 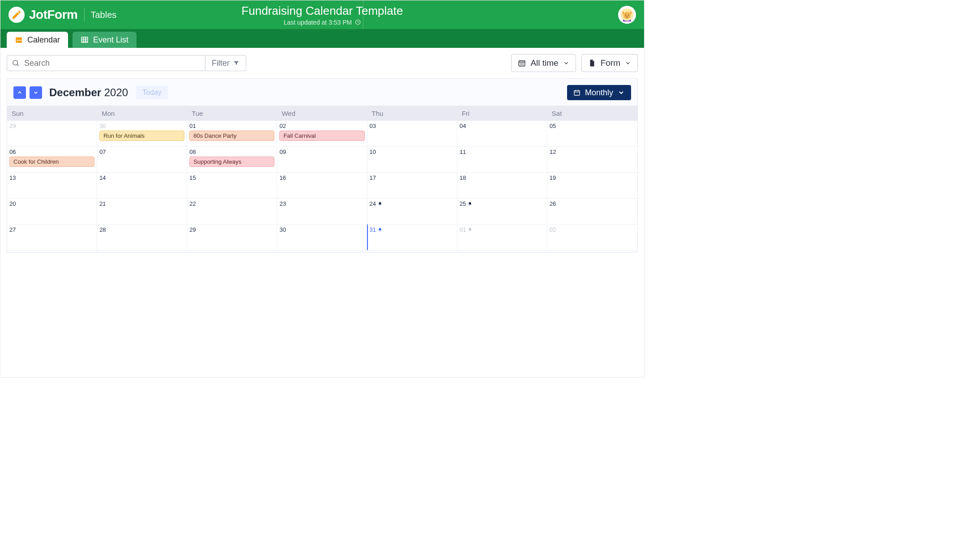 What do you see at coordinates (543, 63) in the screenshot?
I see `timerange-button: All time` at bounding box center [543, 63].